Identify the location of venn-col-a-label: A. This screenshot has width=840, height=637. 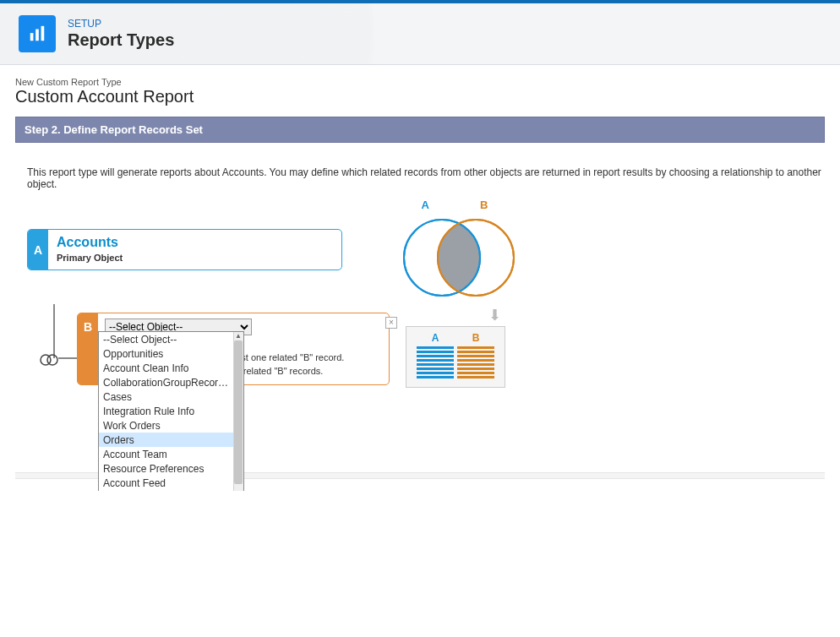
(435, 338).